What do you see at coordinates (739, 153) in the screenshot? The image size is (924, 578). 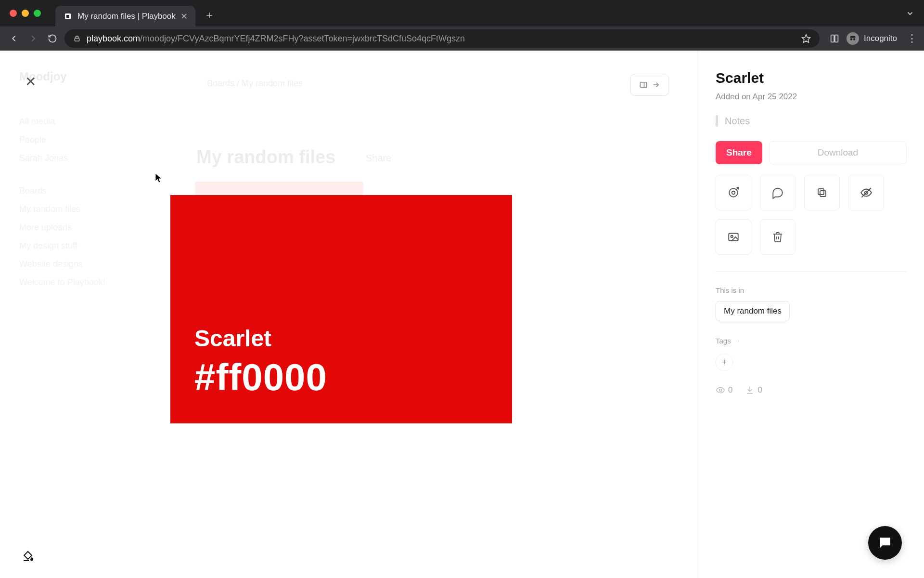 I see `share-button: Share` at bounding box center [739, 153].